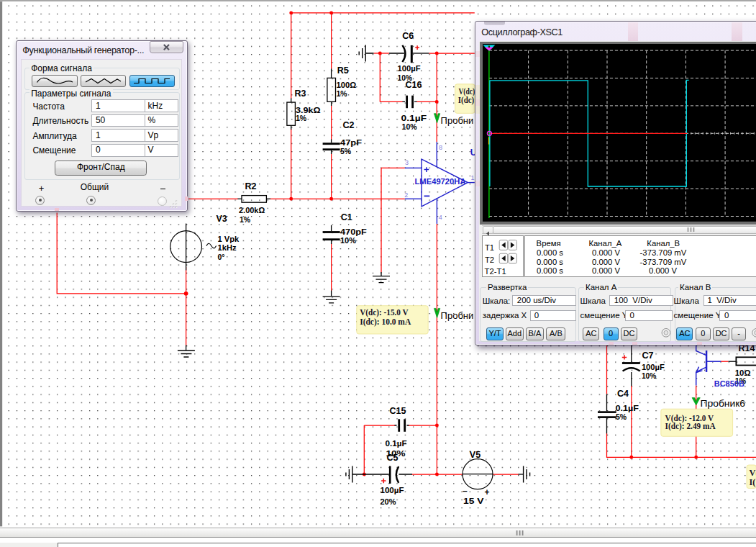  What do you see at coordinates (440, 181) in the screenshot?
I see `svg-text: LME49720HA` at bounding box center [440, 181].